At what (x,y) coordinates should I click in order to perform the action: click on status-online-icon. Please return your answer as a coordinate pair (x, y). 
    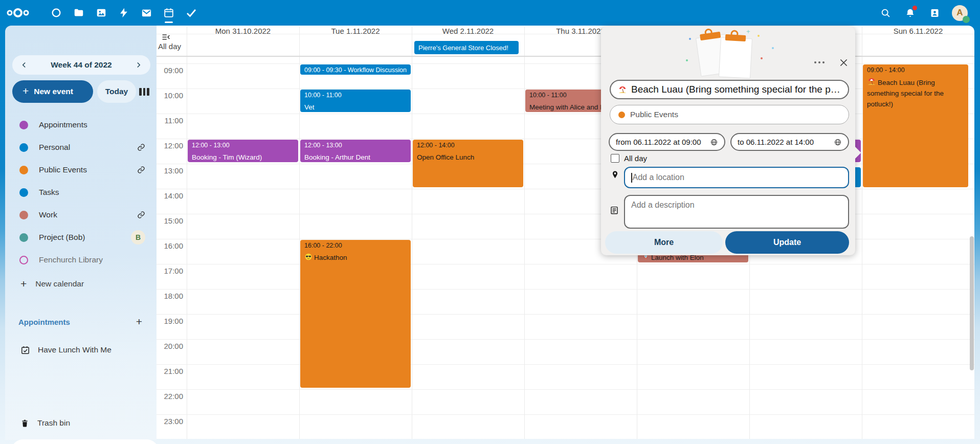
    Looking at the image, I should click on (966, 19).